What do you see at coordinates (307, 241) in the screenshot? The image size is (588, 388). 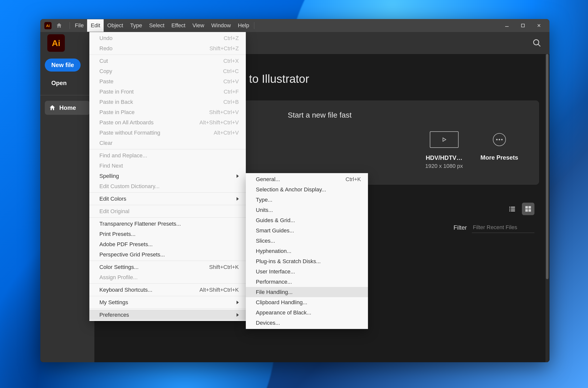 I see `submenu-item-slices: Slices...` at bounding box center [307, 241].